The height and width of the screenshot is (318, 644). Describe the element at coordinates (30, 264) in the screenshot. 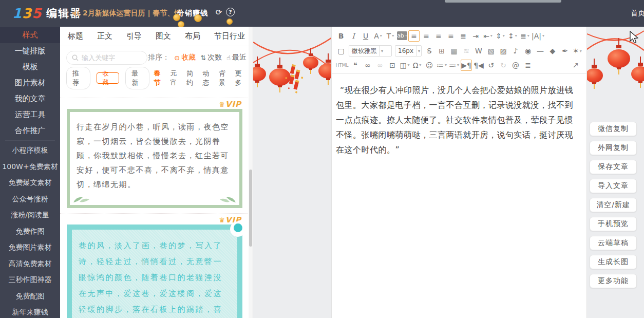

I see `sidebar-item-hd-free: 高清免费素材` at that location.